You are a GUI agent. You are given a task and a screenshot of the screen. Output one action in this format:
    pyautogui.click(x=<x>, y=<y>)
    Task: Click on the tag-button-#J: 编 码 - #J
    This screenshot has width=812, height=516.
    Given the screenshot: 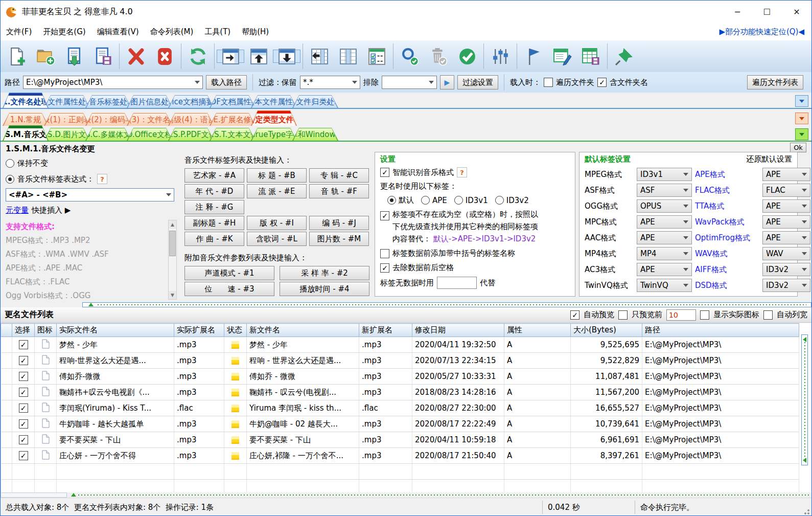 What is the action you would take?
    pyautogui.click(x=339, y=223)
    